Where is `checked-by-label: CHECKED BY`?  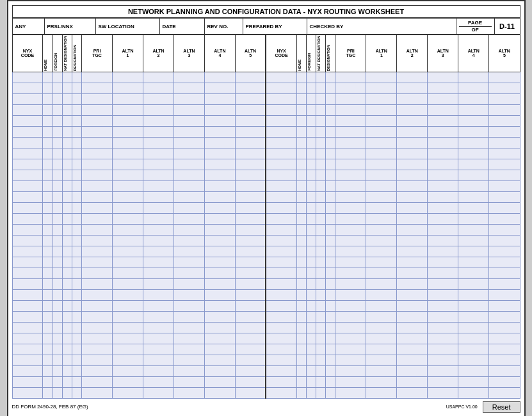
checked-by-label: CHECKED BY is located at coordinates (382, 27).